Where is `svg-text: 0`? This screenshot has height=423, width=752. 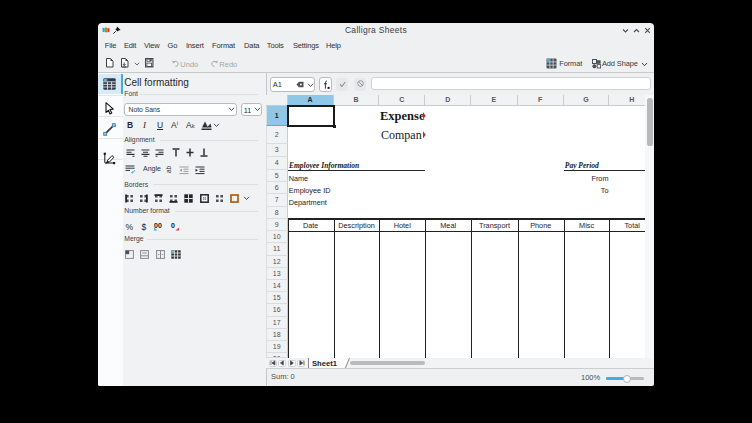
svg-text: 0 is located at coordinates (173, 224).